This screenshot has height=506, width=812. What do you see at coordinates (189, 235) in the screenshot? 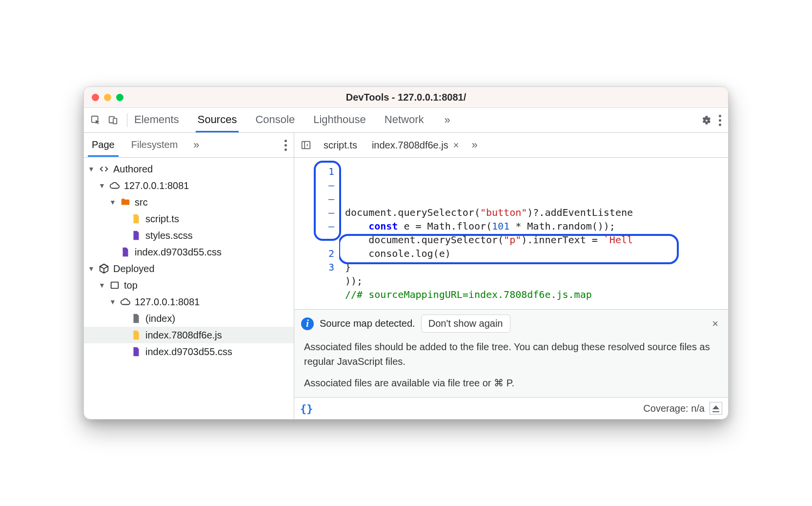
I see `tree-file: styles.scss` at bounding box center [189, 235].